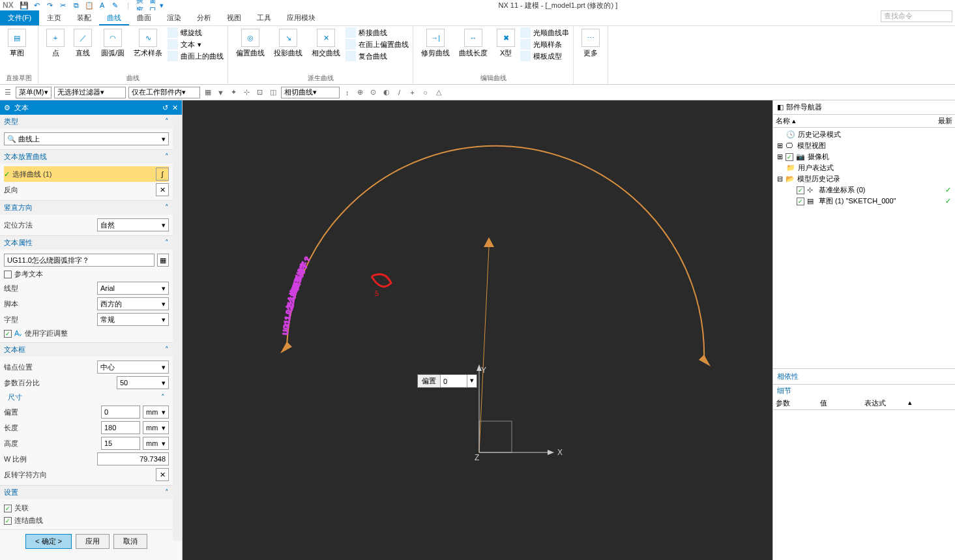  What do you see at coordinates (196, 56) in the screenshot?
I see `curveonface-button: 曲面上的曲线` at bounding box center [196, 56].